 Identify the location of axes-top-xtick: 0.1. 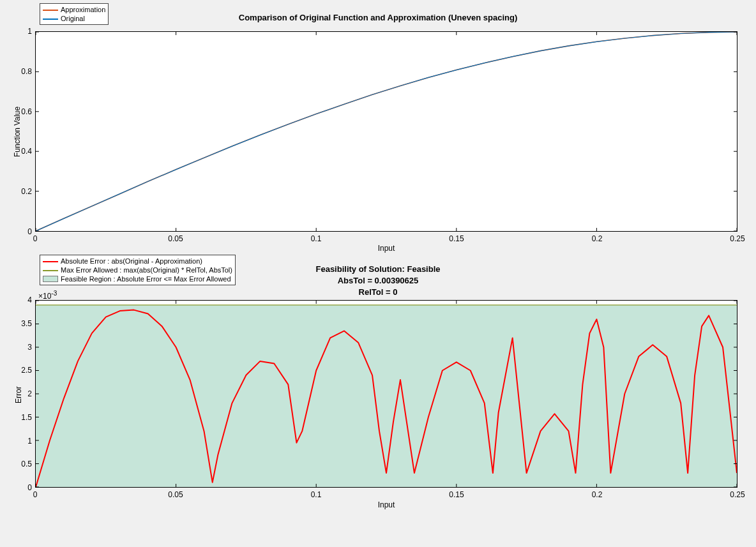
(316, 239).